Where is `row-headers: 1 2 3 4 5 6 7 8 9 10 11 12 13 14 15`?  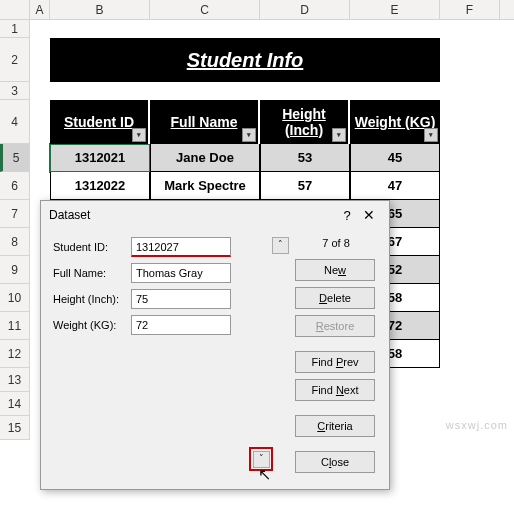 row-headers: 1 2 3 4 5 6 7 8 9 10 11 12 13 14 15 is located at coordinates (15, 230).